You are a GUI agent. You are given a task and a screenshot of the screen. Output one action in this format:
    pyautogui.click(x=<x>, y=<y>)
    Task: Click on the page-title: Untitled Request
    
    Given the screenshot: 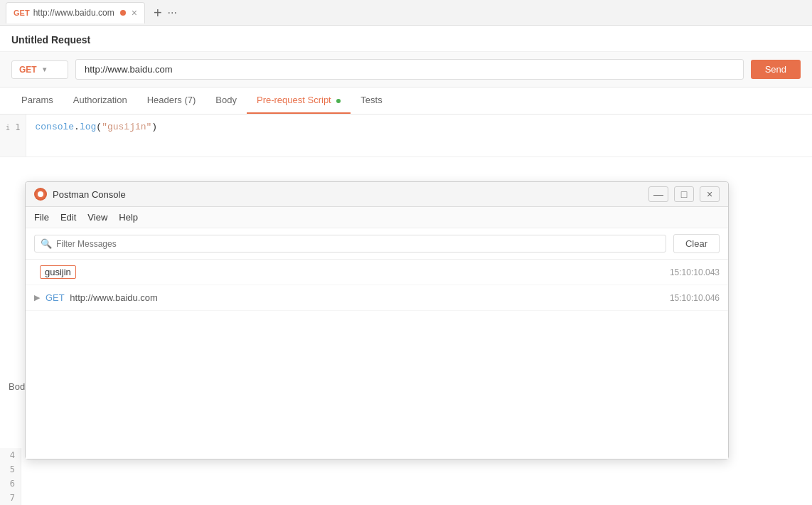 What is the action you would take?
    pyautogui.click(x=406, y=38)
    